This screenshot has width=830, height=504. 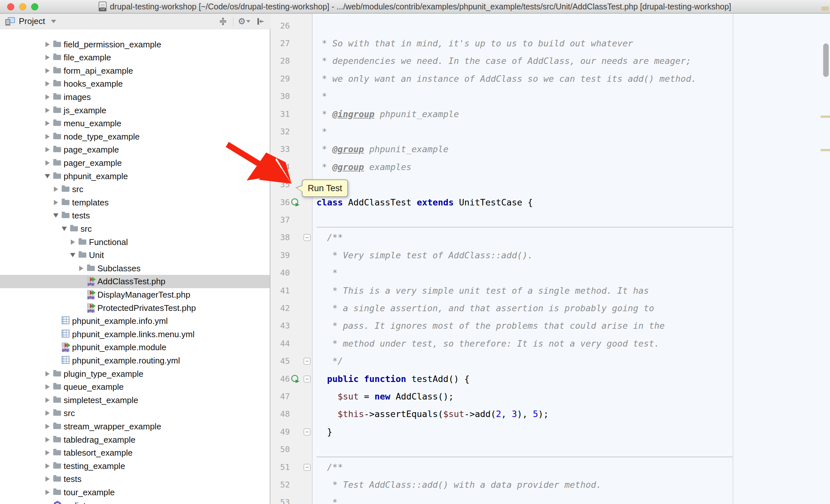 What do you see at coordinates (485, 308) in the screenshot?
I see `code-line: * a single assertion, and that assertion…` at bounding box center [485, 308].